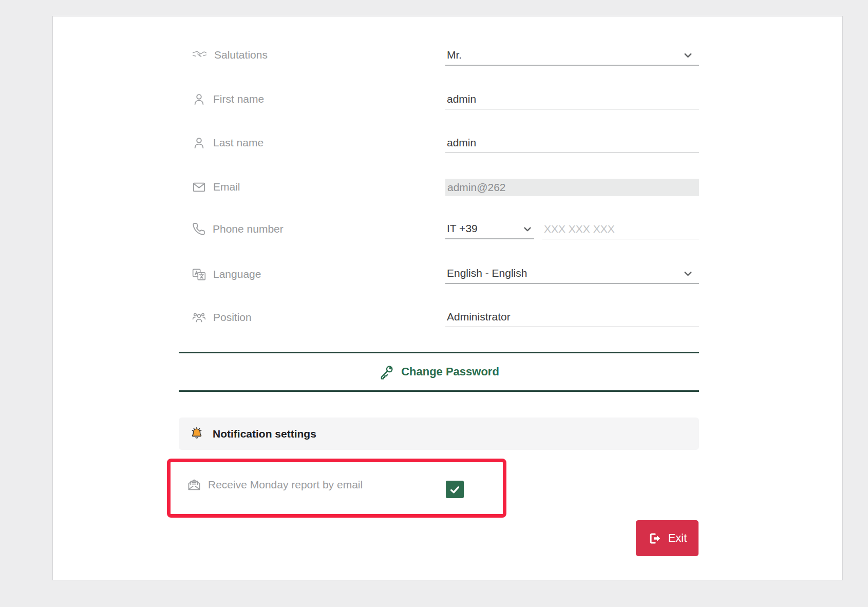 This screenshot has width=868, height=607. Describe the element at coordinates (197, 434) in the screenshot. I see `bell-icon` at that location.